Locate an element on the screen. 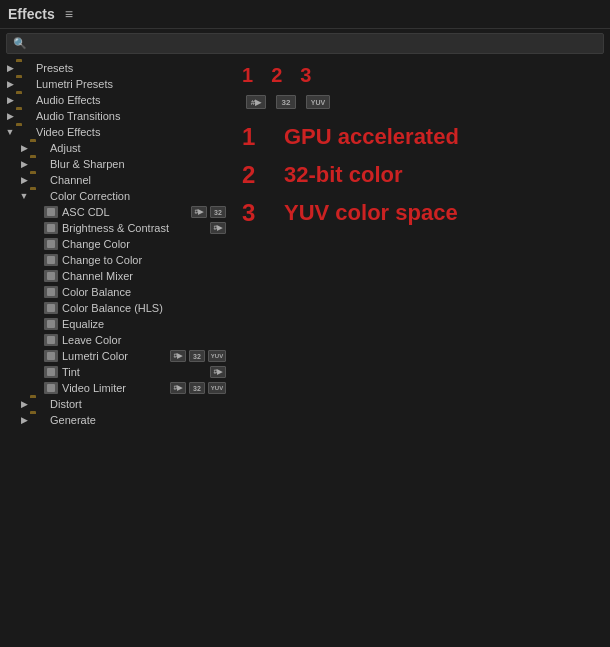 Image resolution: width=610 pixels, height=647 pixels. tree-label: Presets is located at coordinates (54, 68).